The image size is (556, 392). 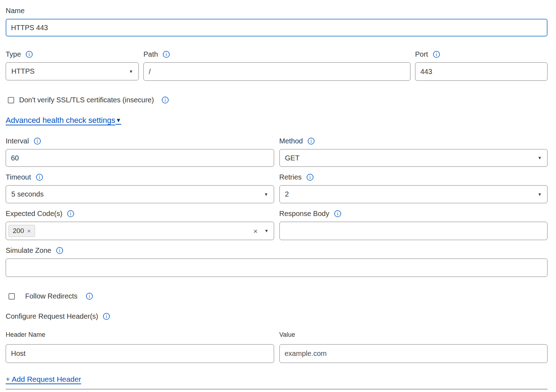 What do you see at coordinates (278, 100) in the screenshot?
I see `verify-ssl-row: Don't verify SSL/TLS certificates (insec…` at bounding box center [278, 100].